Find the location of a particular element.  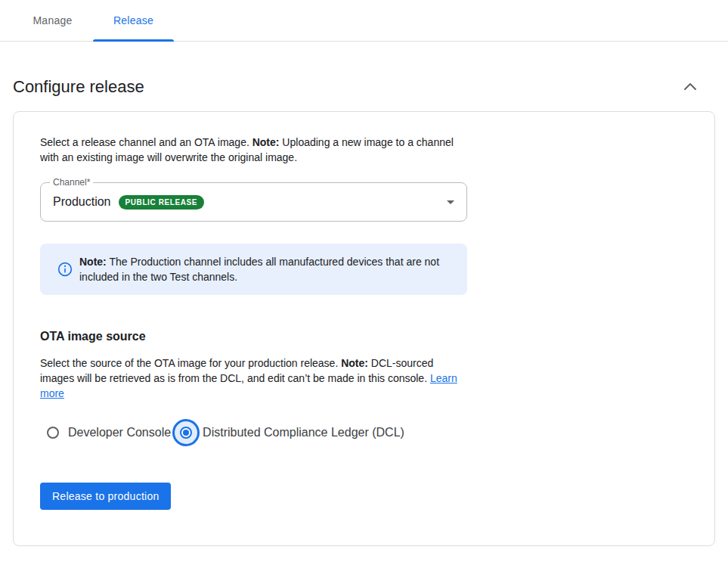

note-box-label: Note: is located at coordinates (93, 262).